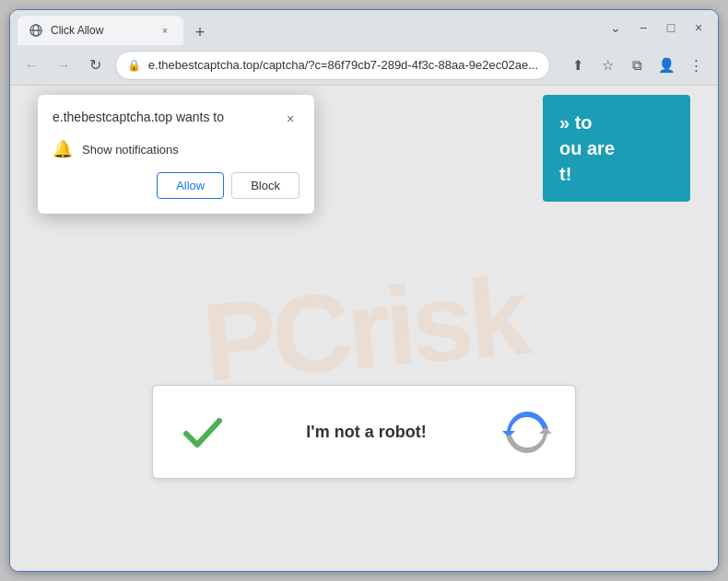 This screenshot has height=581, width=728. What do you see at coordinates (65, 65) in the screenshot?
I see `forward-button: →` at bounding box center [65, 65].